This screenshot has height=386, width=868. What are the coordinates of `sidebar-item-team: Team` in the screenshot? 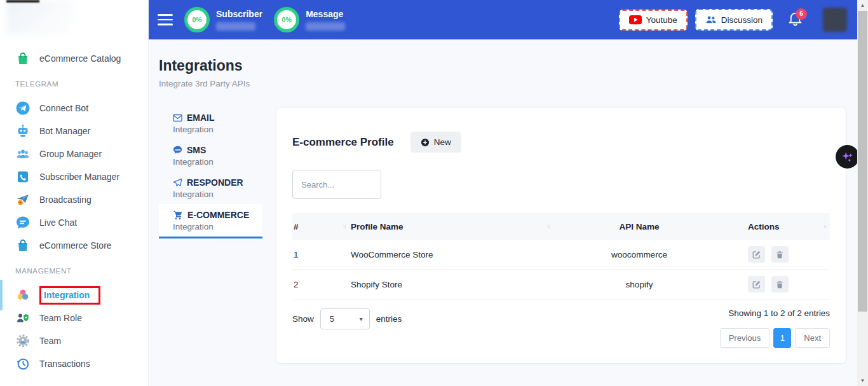 It's located at (74, 341).